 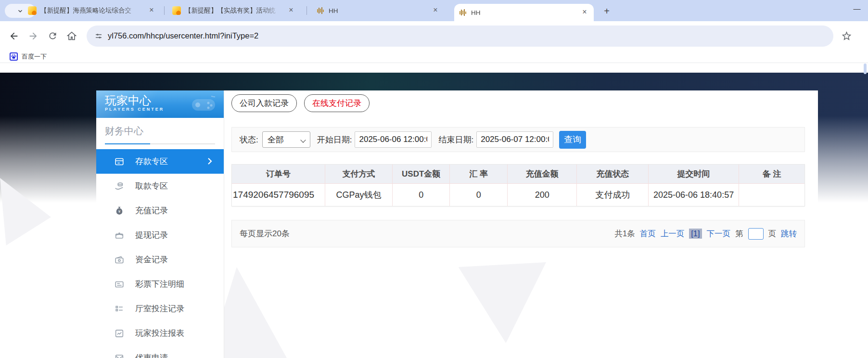 What do you see at coordinates (524, 13) in the screenshot?
I see `tab-4-active: HH ×` at bounding box center [524, 13].